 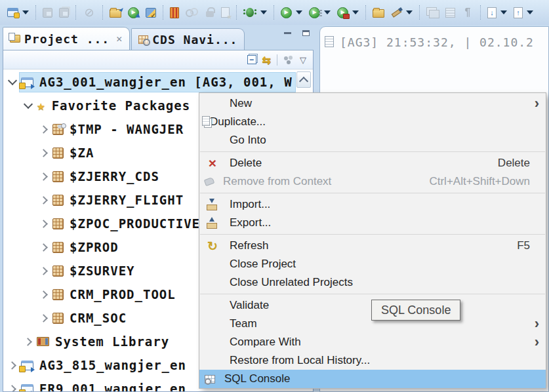 What do you see at coordinates (296, 33) in the screenshot?
I see `view-window-buttons` at bounding box center [296, 33].